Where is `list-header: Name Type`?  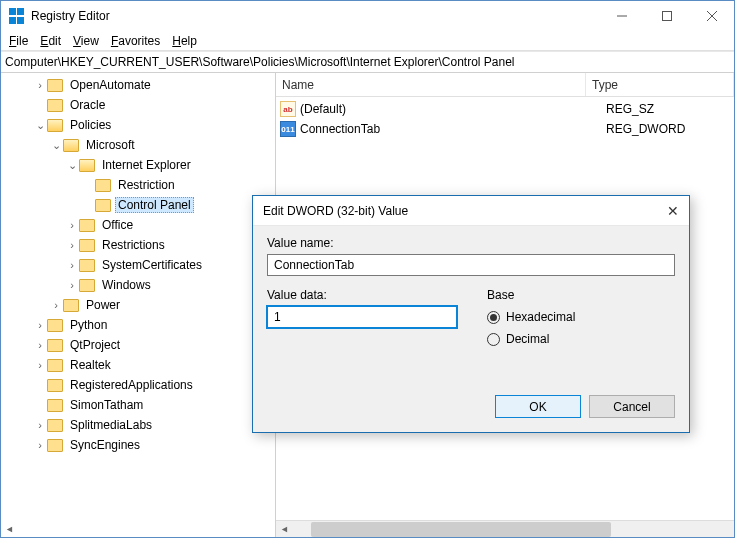
list-header: Name Type is located at coordinates (505, 85).